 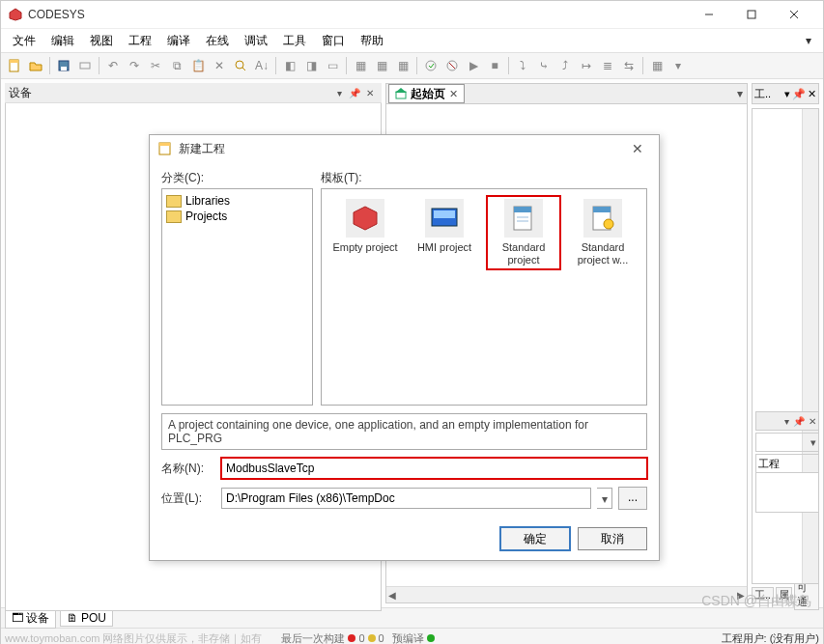 What do you see at coordinates (452, 66) in the screenshot?
I see `logout-icon` at bounding box center [452, 66].